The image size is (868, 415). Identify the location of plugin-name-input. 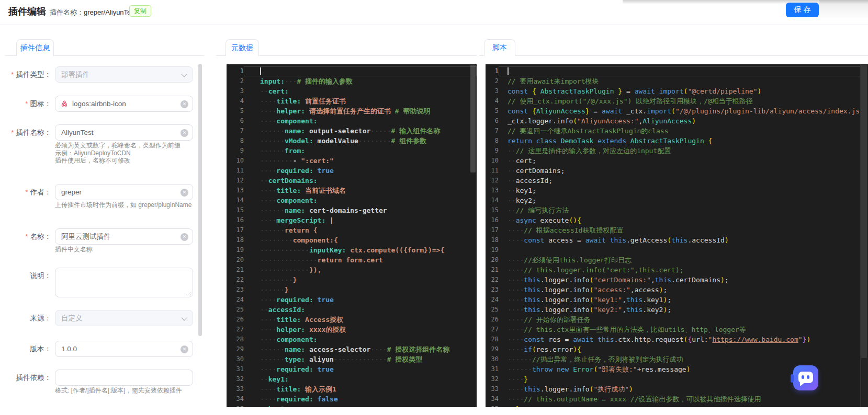
(124, 133).